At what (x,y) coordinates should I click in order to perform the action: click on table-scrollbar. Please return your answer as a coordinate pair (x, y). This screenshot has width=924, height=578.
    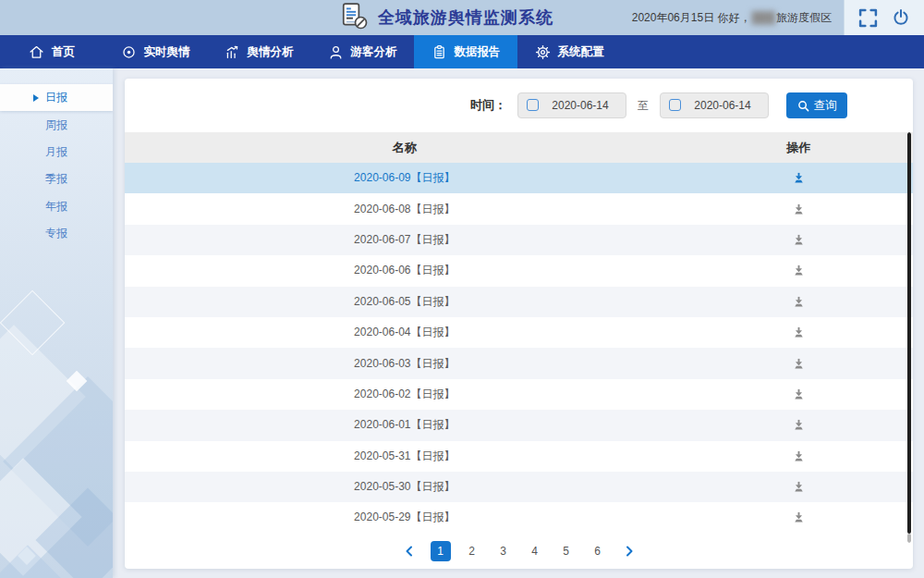
    Looking at the image, I should click on (909, 338).